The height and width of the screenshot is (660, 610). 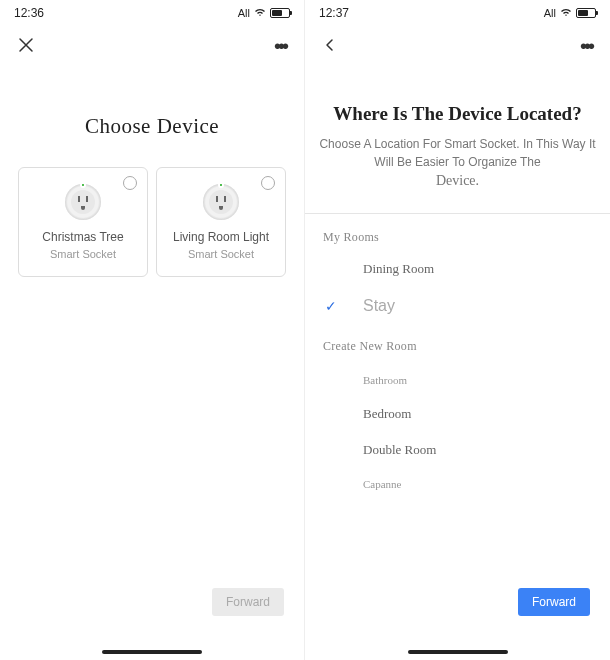 I want to click on status-bar: 12:37 All, so click(x=458, y=13).